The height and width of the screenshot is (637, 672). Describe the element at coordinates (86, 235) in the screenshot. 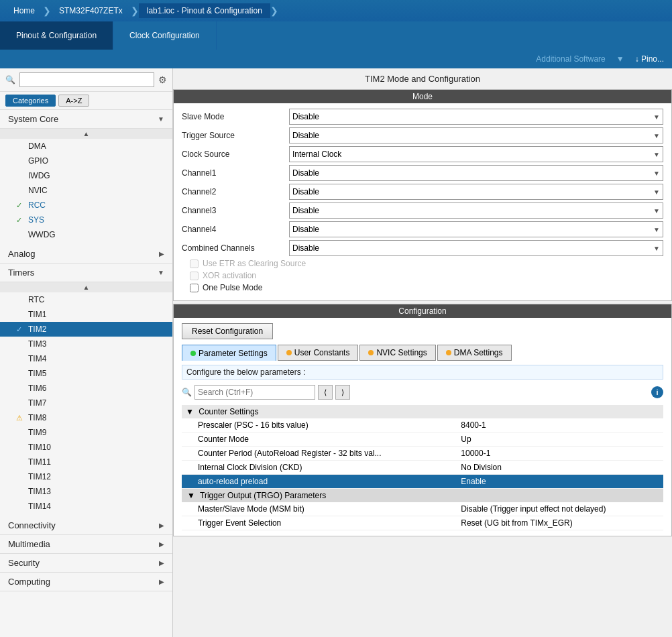

I see `sidebar-item-wwdg: WWDG` at that location.